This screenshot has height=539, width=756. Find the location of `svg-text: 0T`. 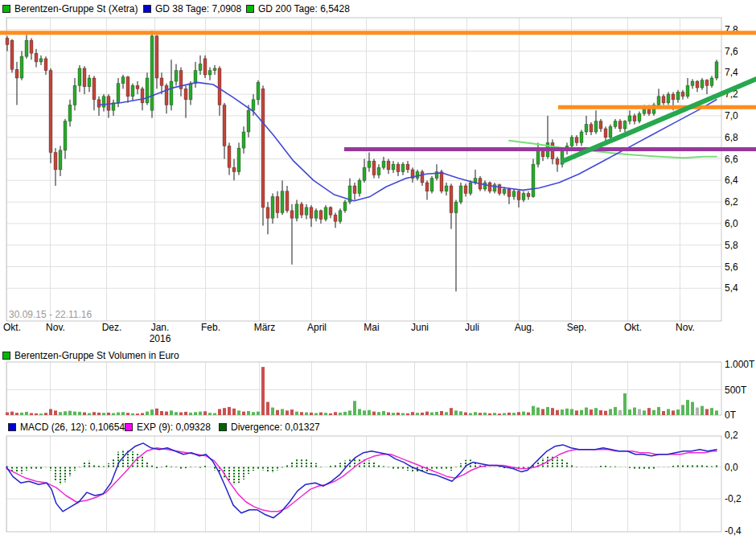

svg-text: 0T is located at coordinates (730, 415).